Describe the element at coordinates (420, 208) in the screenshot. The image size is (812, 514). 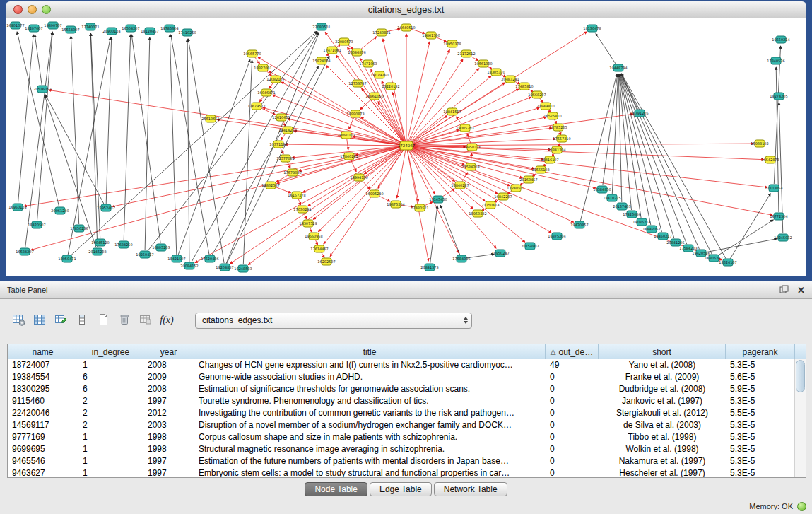
I see `graph-node: 17480521` at that location.